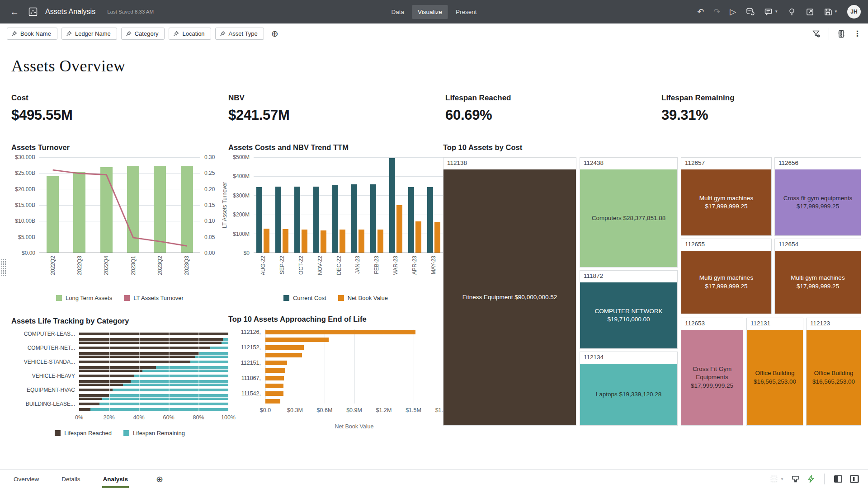 Image resolution: width=868 pixels, height=488 pixels. I want to click on canvas-row-drag-handle, so click(4, 267).